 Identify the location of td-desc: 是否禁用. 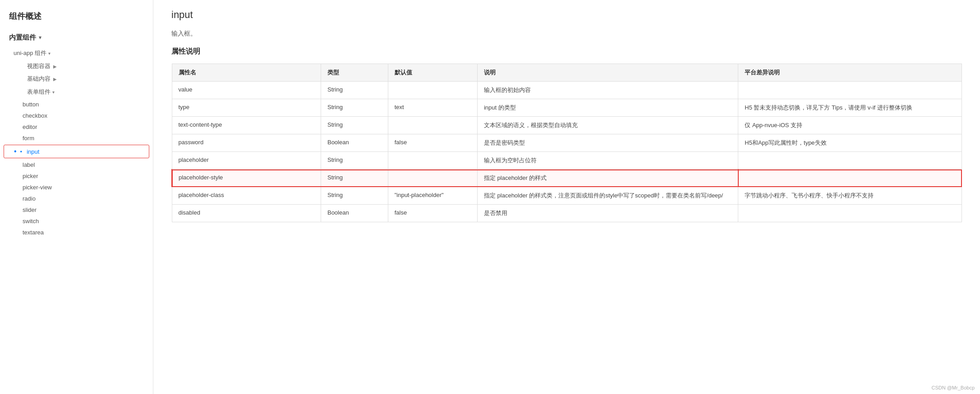
(607, 214).